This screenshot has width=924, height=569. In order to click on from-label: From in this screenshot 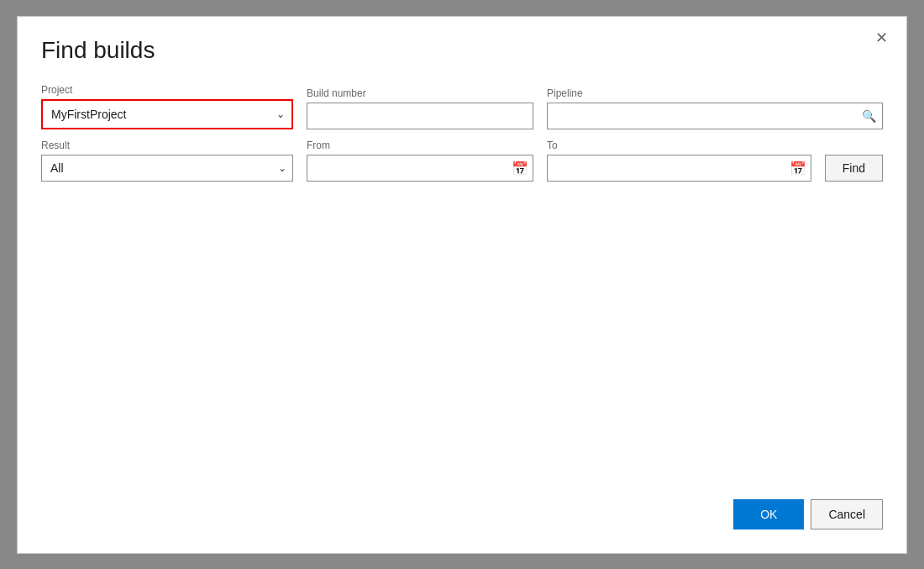, I will do `click(420, 145)`.